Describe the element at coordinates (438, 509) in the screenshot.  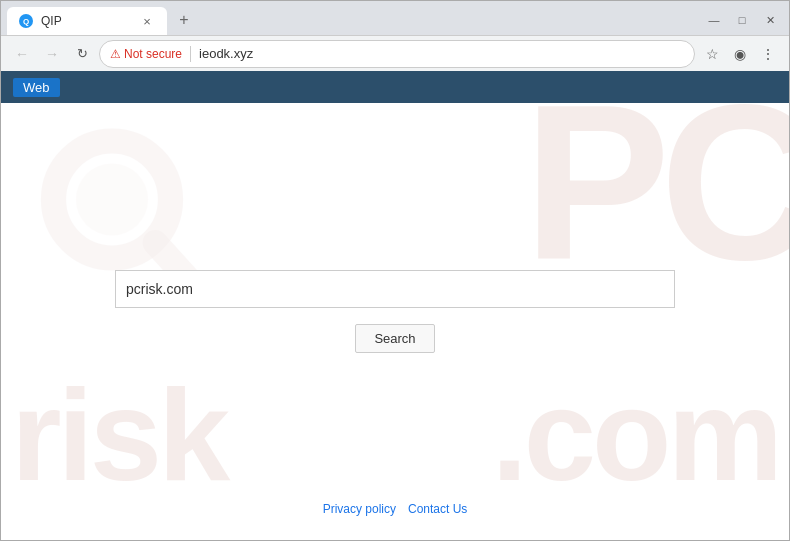
I see `contact-us-link: Contact Us` at that location.